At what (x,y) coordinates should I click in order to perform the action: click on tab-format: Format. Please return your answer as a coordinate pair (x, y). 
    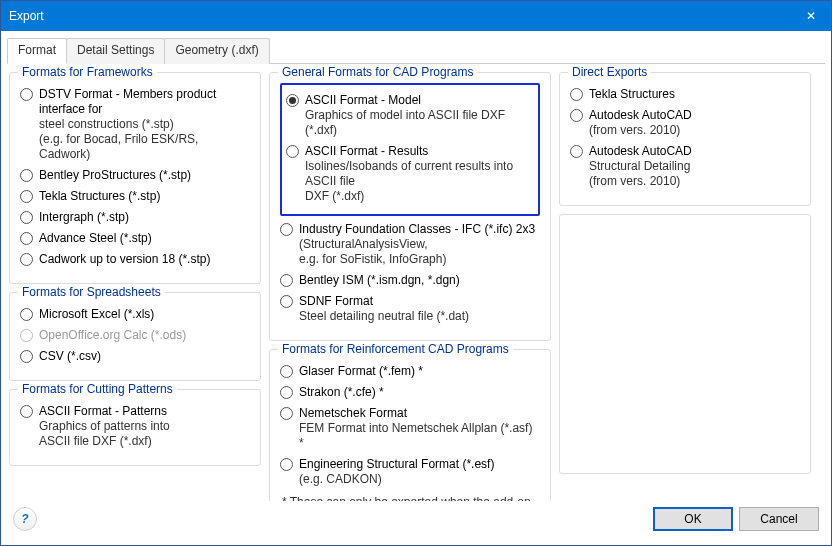
    Looking at the image, I should click on (37, 51).